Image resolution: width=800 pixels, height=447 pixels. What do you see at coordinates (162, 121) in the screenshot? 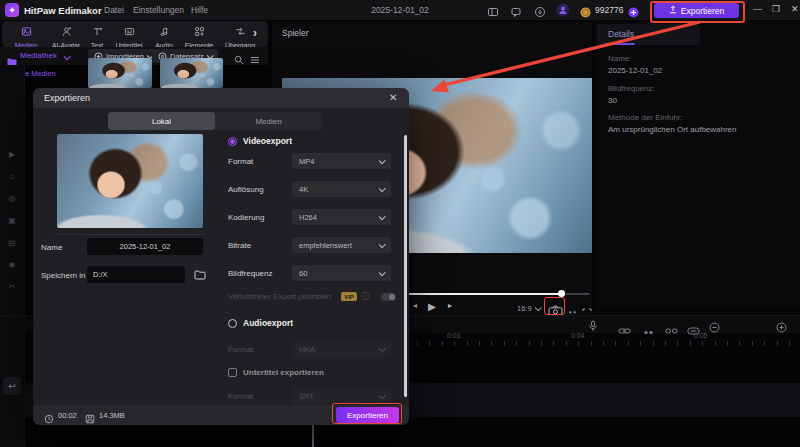
I see `tab-lokal: Lokal` at bounding box center [162, 121].